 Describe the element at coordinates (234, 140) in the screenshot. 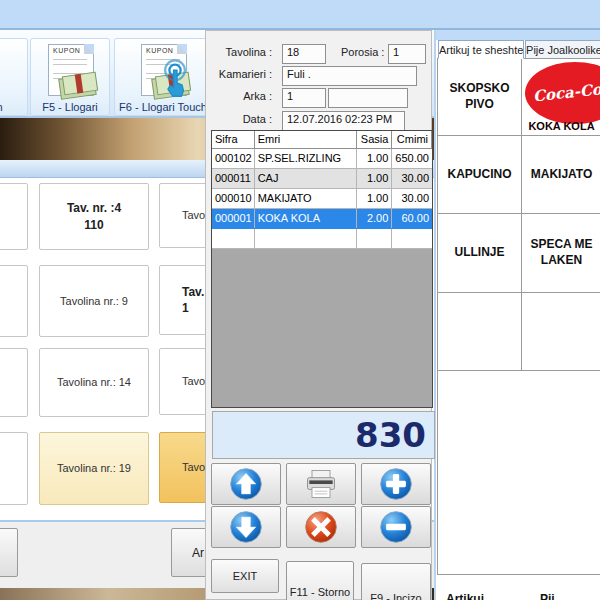

I see `column-header: Sifra` at that location.